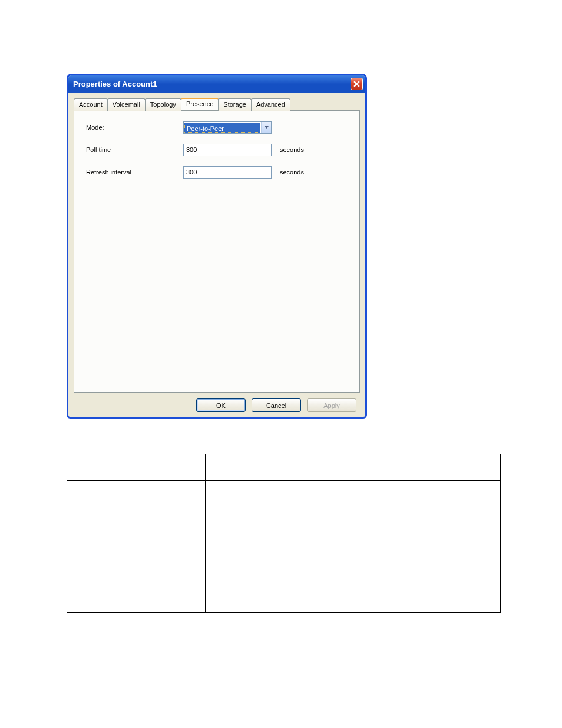  Describe the element at coordinates (357, 84) in the screenshot. I see `close-icon` at that location.